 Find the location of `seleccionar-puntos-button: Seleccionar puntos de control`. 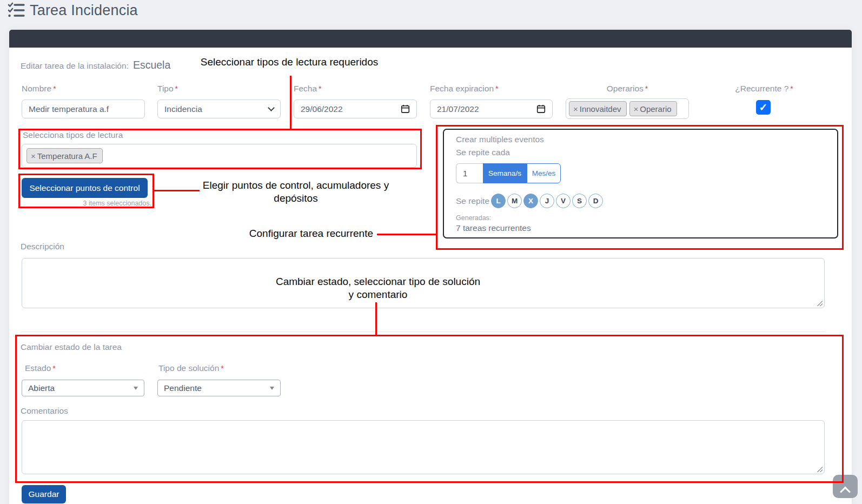

seleccionar-puntos-button: Seleccionar puntos de control is located at coordinates (84, 188).